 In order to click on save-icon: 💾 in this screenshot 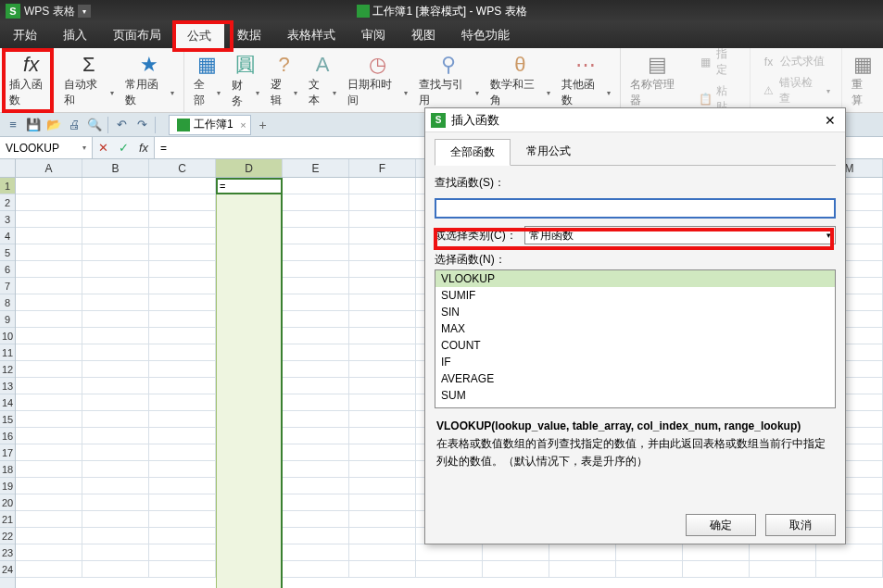, I will do `click(33, 125)`.